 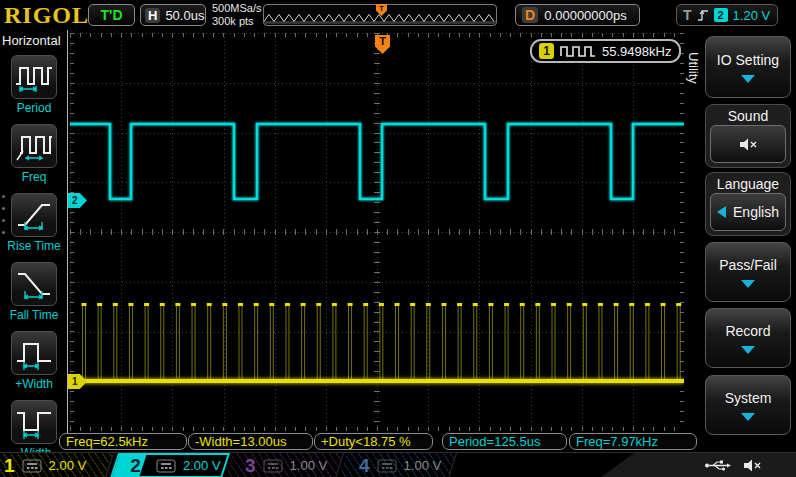 I want to click on status-icons-area, so click(x=698, y=465).